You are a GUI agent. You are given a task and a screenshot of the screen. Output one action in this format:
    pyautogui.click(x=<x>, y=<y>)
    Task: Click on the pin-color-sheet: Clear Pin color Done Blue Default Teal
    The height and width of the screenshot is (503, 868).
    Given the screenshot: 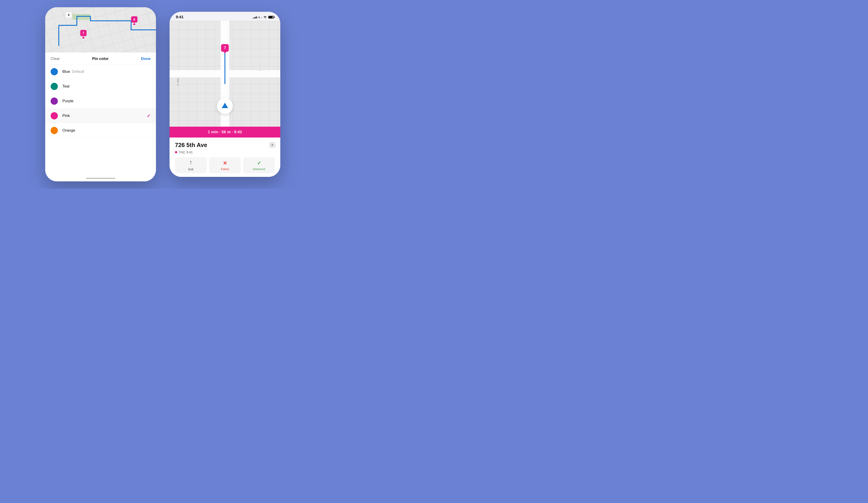 What is the action you would take?
    pyautogui.click(x=101, y=117)
    